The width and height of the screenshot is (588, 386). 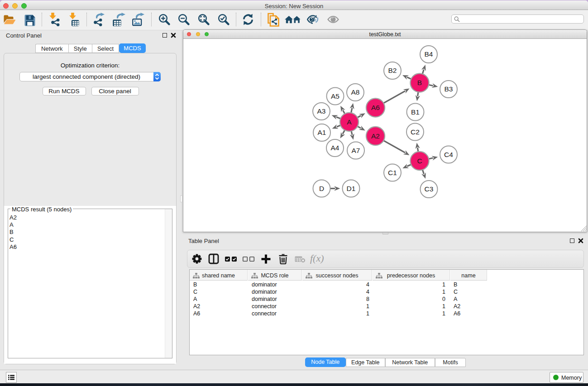 I want to click on svg-text: D1, so click(x=351, y=188).